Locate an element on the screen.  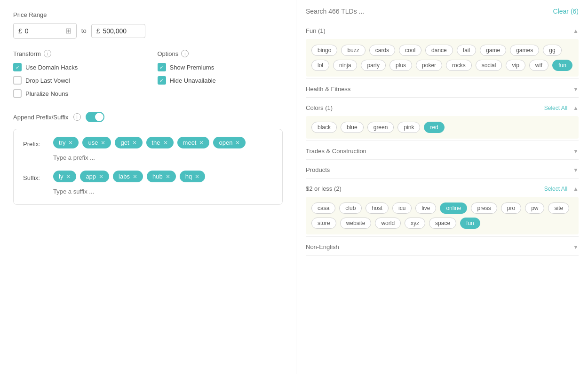
suffix-tag-hub: hub ✕ is located at coordinates (161, 177).